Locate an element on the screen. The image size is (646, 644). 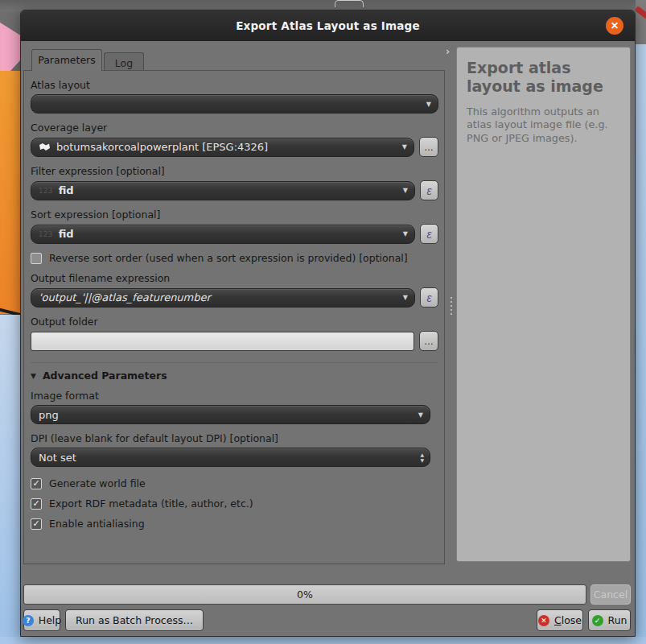
atlas-layout-select: ▼ is located at coordinates (235, 104).